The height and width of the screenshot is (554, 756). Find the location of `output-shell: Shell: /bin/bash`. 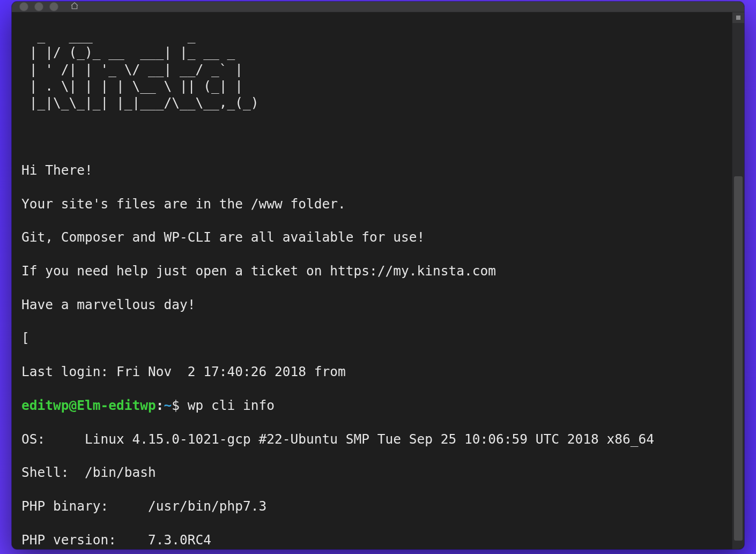

output-shell: Shell: /bin/bash is located at coordinates (374, 473).